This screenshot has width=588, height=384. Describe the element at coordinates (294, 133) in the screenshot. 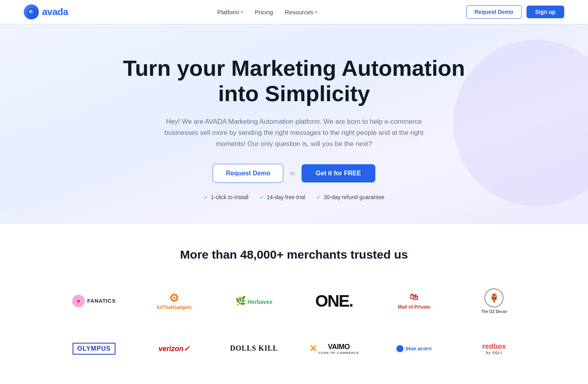

I see `hero-subtitle: Hey! We are AVADA Marketing Automation p…` at that location.